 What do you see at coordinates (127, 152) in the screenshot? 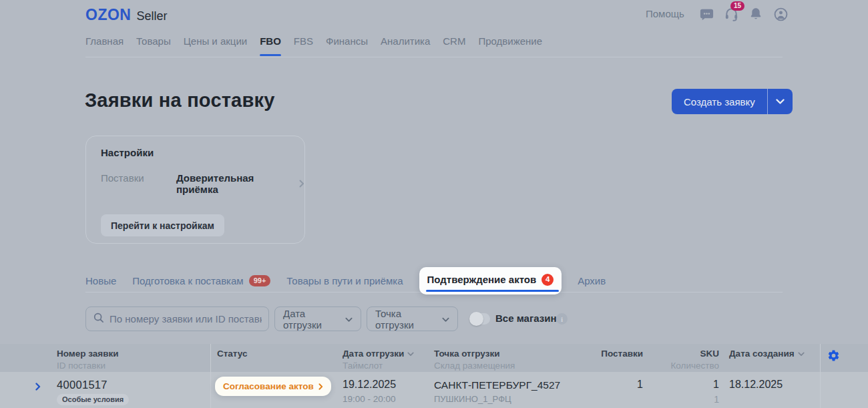
I see `settings-card-title: Настройки` at bounding box center [127, 152].